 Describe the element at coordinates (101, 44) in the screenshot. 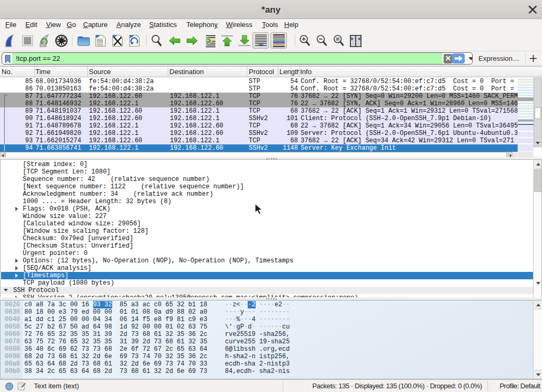

I see `svg-text: 0111` at that location.